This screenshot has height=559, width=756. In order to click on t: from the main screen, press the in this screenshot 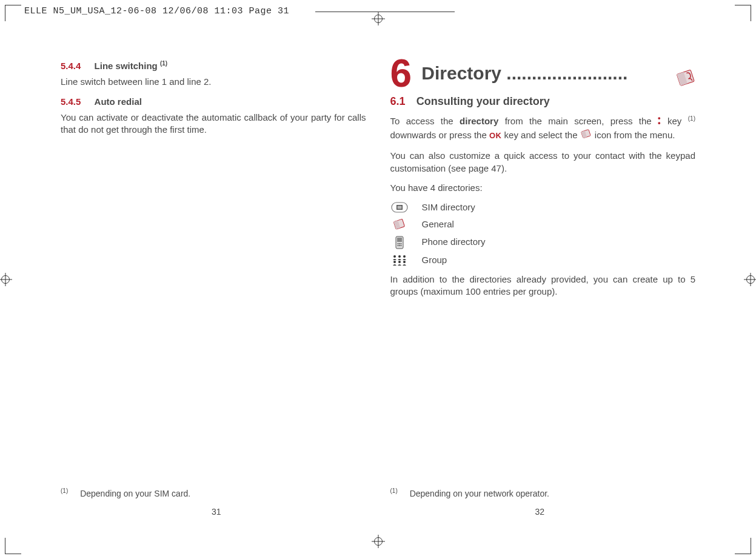, I will do `click(581, 121)`.